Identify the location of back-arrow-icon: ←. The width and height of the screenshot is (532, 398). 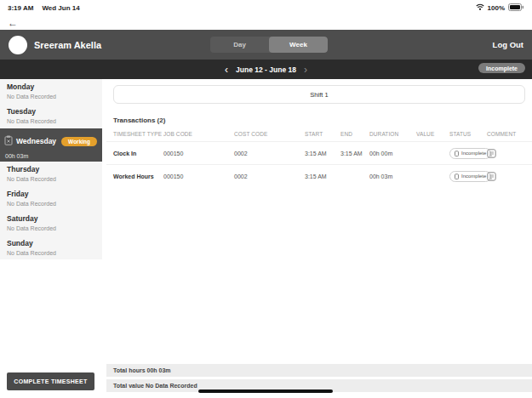
(13, 23).